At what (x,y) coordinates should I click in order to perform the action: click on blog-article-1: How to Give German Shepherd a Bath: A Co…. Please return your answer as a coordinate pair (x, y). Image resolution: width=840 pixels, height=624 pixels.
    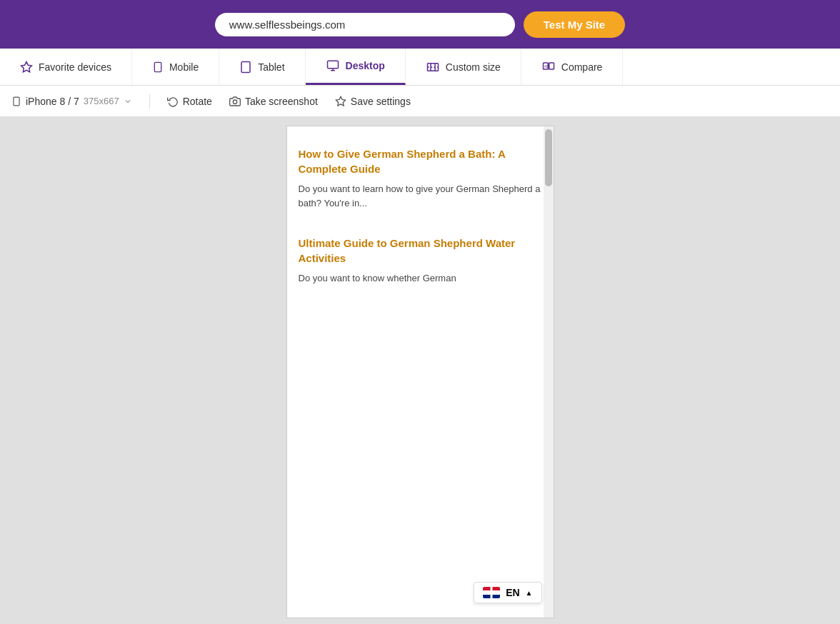
    Looking at the image, I should click on (420, 174).